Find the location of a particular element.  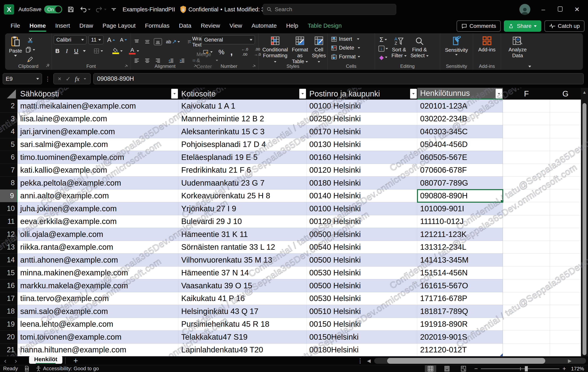

autosum-button: Σ is located at coordinates (383, 40).